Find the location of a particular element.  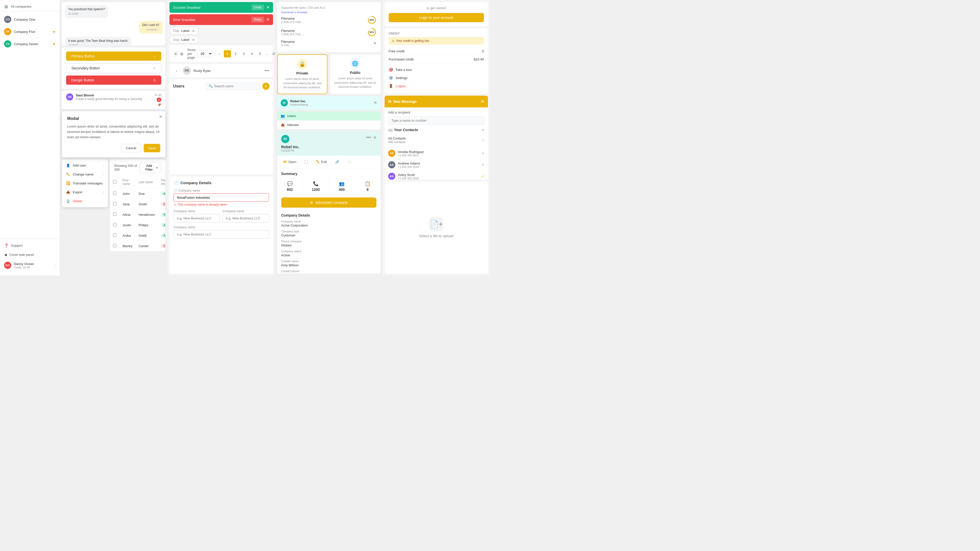

prev-page-button: ‹ is located at coordinates (219, 54).